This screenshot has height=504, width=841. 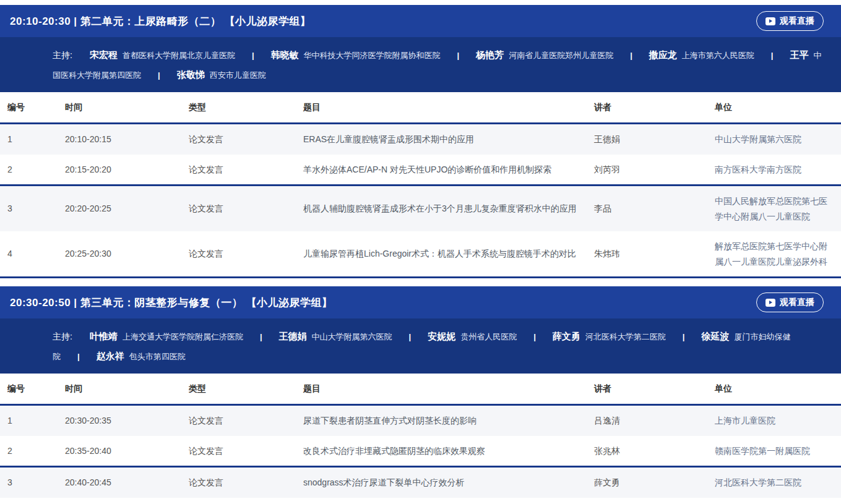 I want to click on chair-org: 上海市第六人民医院, so click(x=718, y=56).